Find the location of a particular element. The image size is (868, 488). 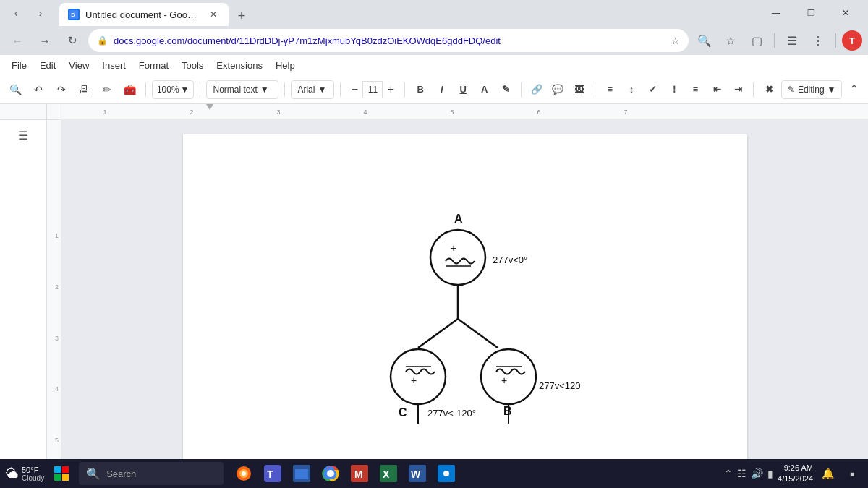

numbered-list-button: ≡ is located at coordinates (696, 90).